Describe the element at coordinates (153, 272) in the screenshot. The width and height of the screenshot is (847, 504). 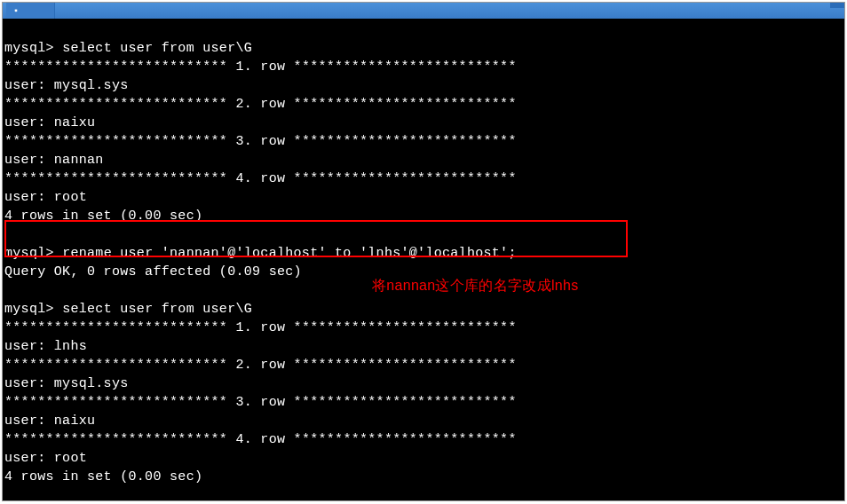
I see `summary-line: Query OK, 0 rows affected (0.09 sec)` at that location.